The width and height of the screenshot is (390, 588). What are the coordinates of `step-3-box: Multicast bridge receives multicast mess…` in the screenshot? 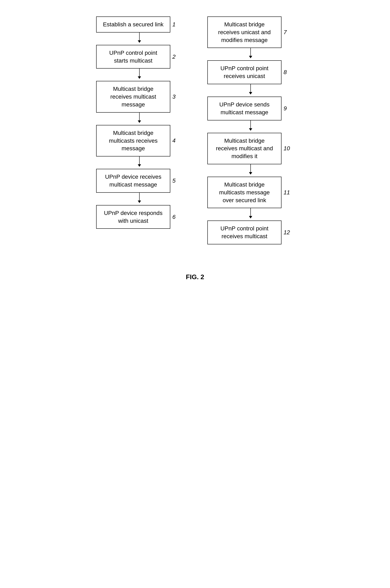 It's located at (133, 96).